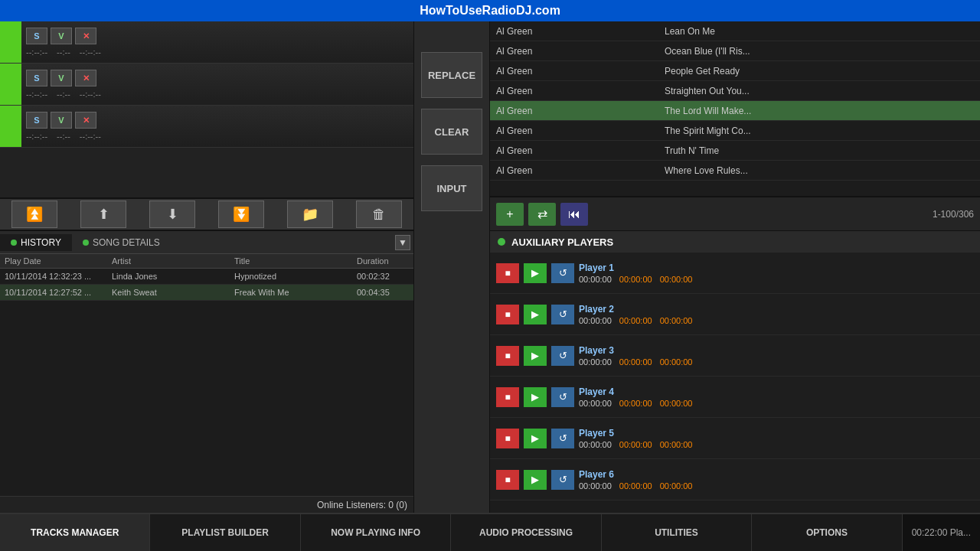 Image resolution: width=980 pixels, height=551 pixels. I want to click on nav-playlist-builder: PLAYLIST BUILDER, so click(225, 533).